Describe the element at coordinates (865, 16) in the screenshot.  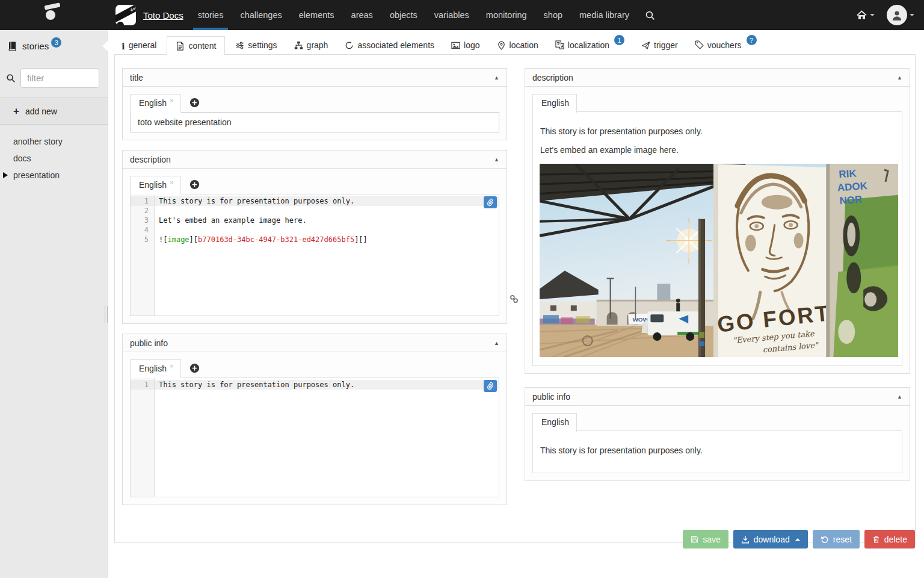
I see `home-menu` at that location.